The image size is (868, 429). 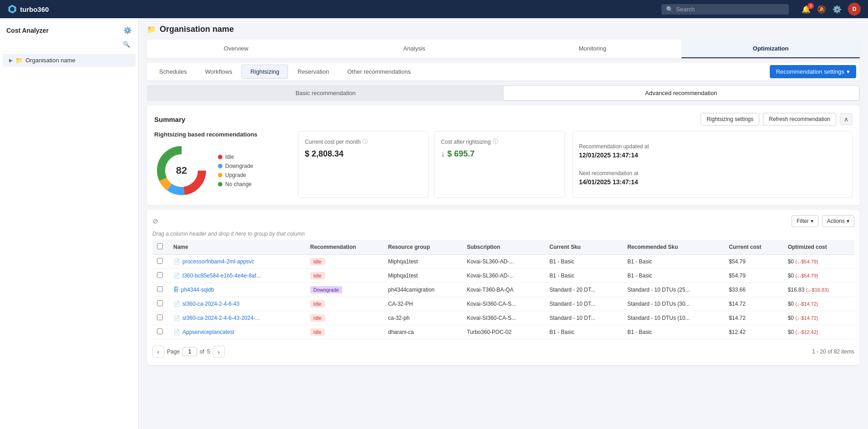 I want to click on select-all-checkbox, so click(x=160, y=247).